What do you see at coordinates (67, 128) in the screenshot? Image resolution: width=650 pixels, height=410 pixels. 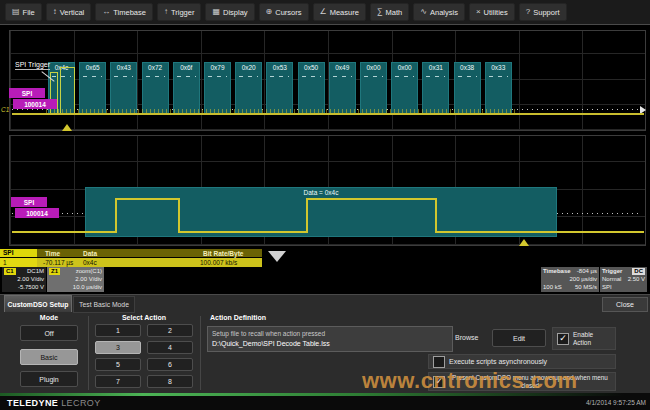 I see `trigger-position-marker` at bounding box center [67, 128].